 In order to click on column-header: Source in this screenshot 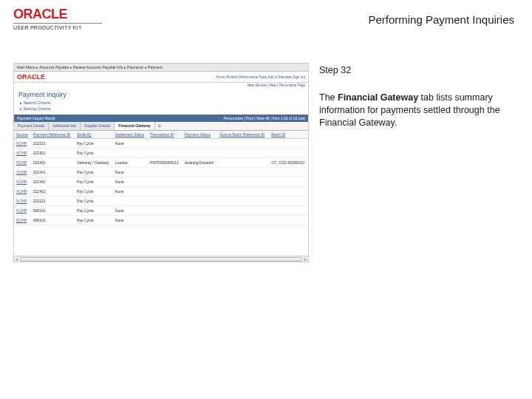, I will do `click(22, 134)`.